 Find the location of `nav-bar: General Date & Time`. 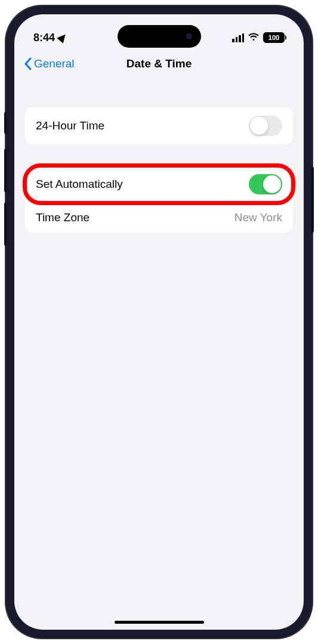

nav-bar: General Date & Time is located at coordinates (159, 63).